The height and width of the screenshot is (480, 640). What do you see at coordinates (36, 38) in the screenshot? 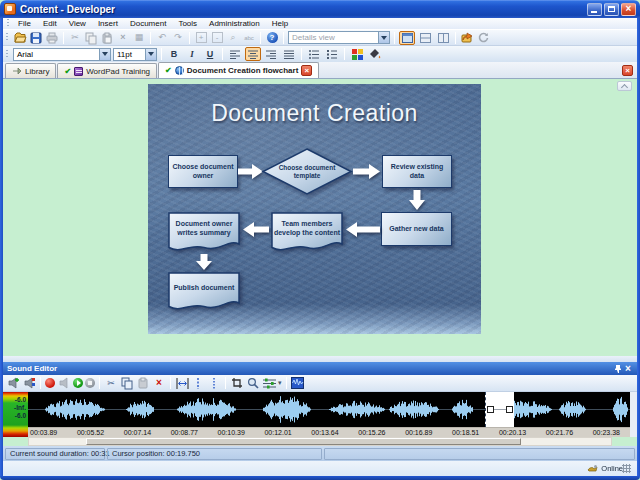
I see `save-icon` at bounding box center [36, 38].